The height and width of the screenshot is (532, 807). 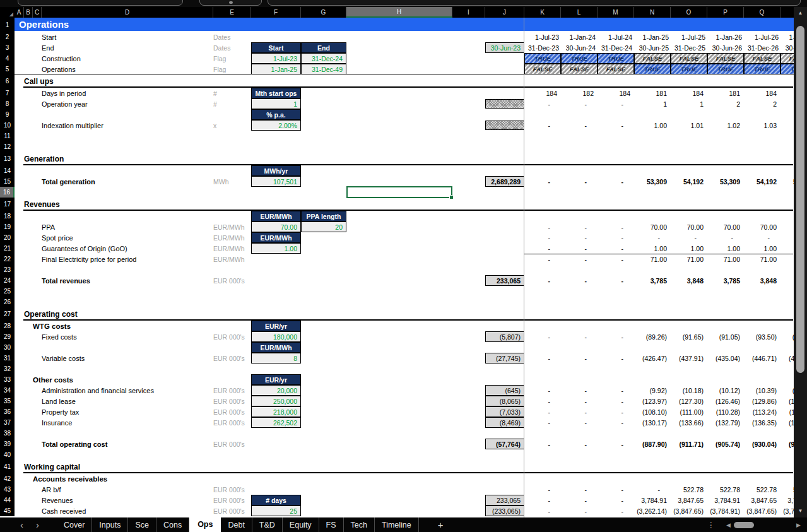 What do you see at coordinates (726, 358) in the screenshot?
I see `cell: (435.04)` at bounding box center [726, 358].